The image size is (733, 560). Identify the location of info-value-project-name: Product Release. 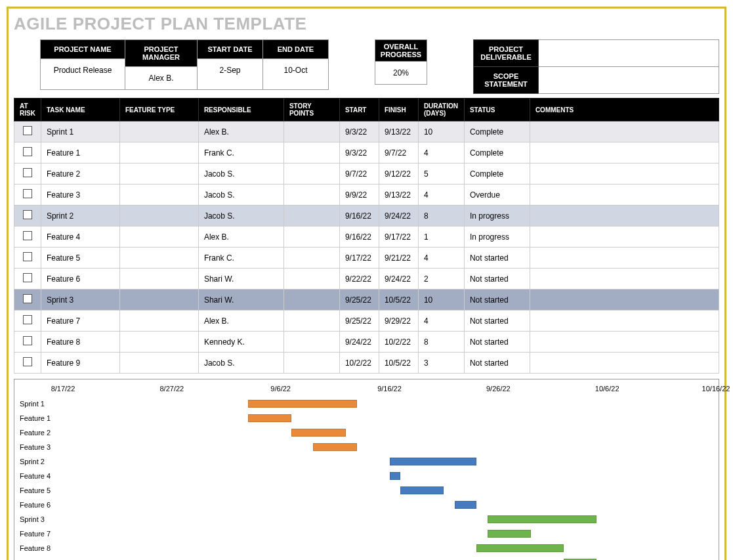
(83, 70).